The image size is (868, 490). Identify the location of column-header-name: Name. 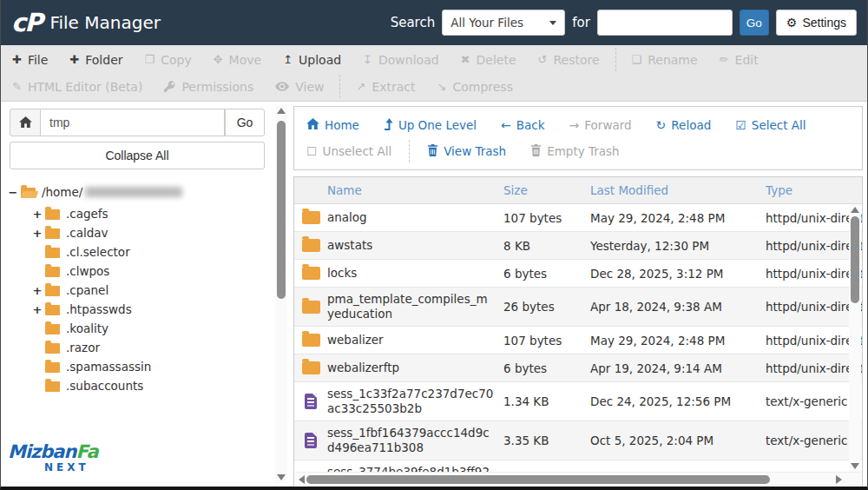
(411, 191).